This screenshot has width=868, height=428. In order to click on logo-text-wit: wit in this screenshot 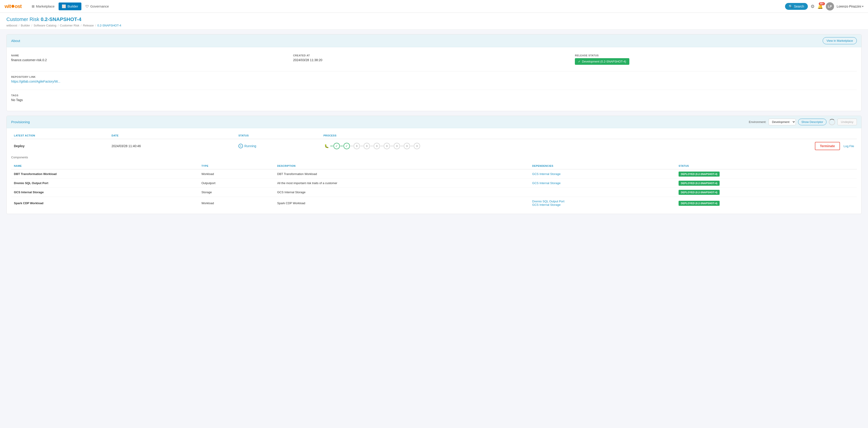, I will do `click(8, 6)`.